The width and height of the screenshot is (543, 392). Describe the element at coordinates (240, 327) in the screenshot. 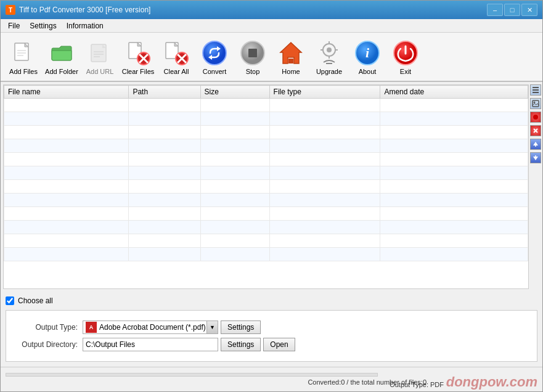

I see `output-settings-button: Settings` at that location.